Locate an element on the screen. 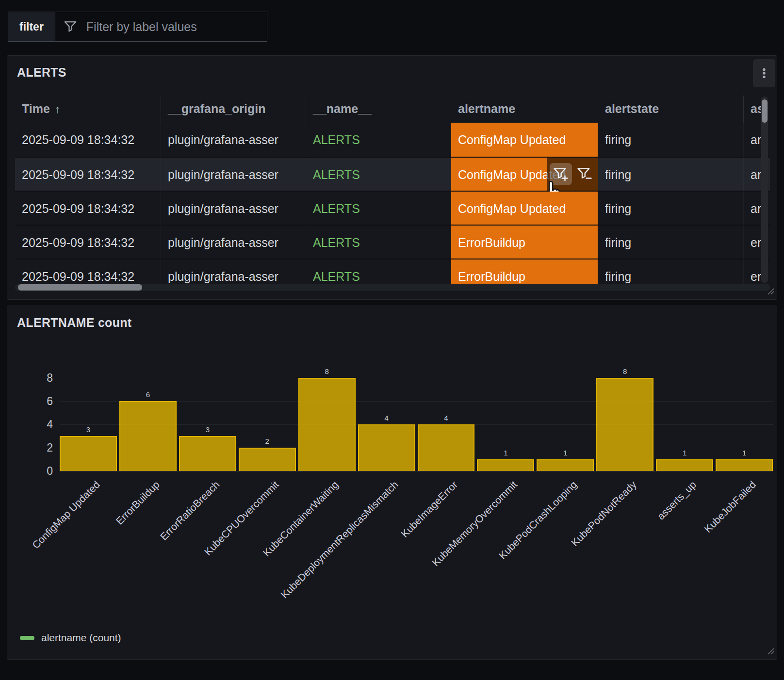 Image resolution: width=784 pixels, height=680 pixels. filter-input is located at coordinates (172, 27).